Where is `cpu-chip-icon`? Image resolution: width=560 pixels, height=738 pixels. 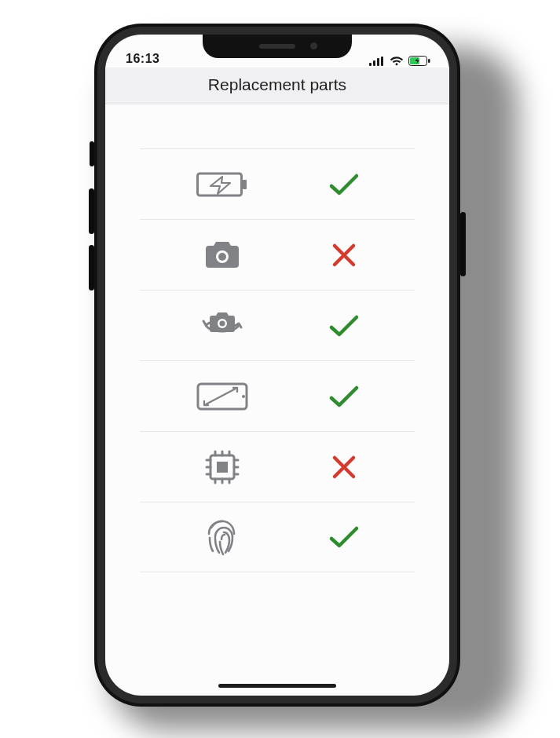
cpu-chip-icon is located at coordinates (222, 467).